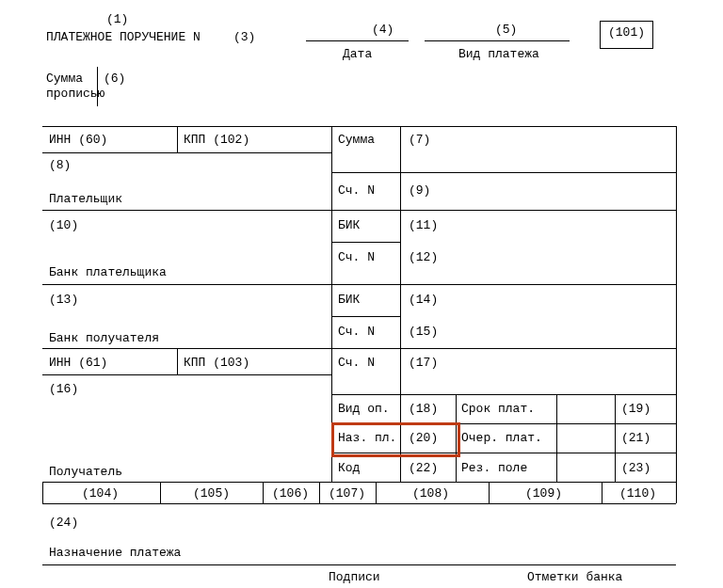 The image size is (723, 588). Describe the element at coordinates (123, 38) in the screenshot. I see `title: ПЛАТЕЖНОЕ ПОРУЧЕНИЕ N` at that location.